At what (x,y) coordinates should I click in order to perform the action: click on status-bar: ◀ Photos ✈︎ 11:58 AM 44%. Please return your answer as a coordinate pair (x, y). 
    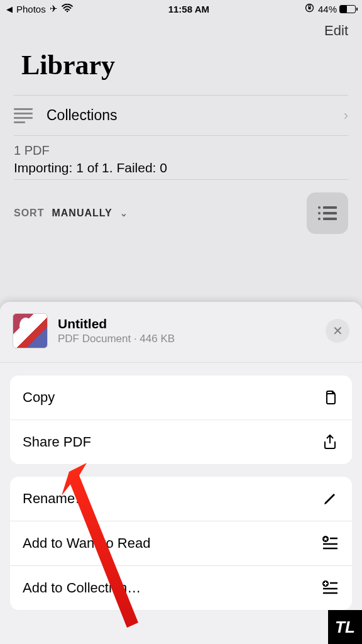
    Looking at the image, I should click on (181, 9).